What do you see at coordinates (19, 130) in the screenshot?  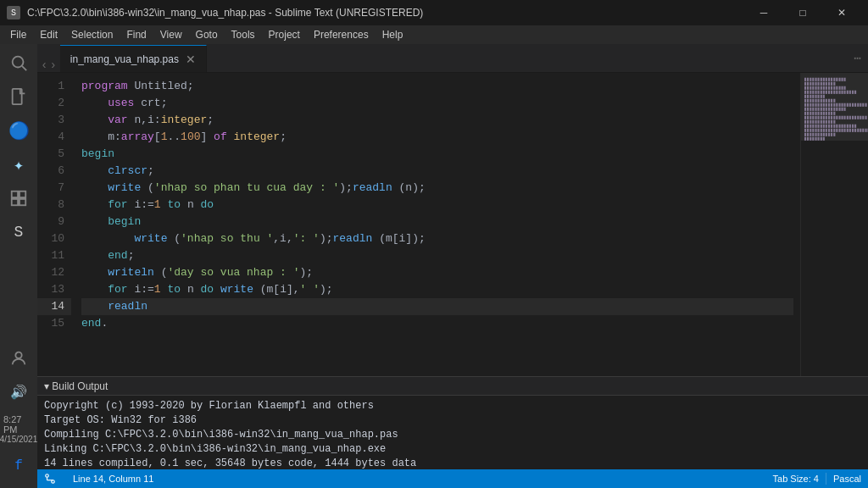 I see `activity-edge-icon: 🔵` at bounding box center [19, 130].